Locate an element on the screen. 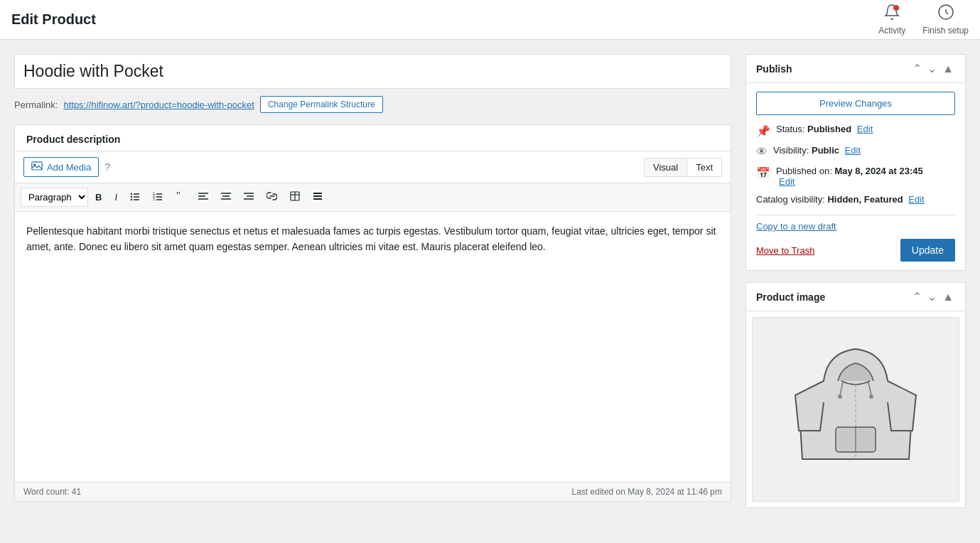 This screenshot has width=980, height=543. finish-setup-icon is located at coordinates (946, 14).